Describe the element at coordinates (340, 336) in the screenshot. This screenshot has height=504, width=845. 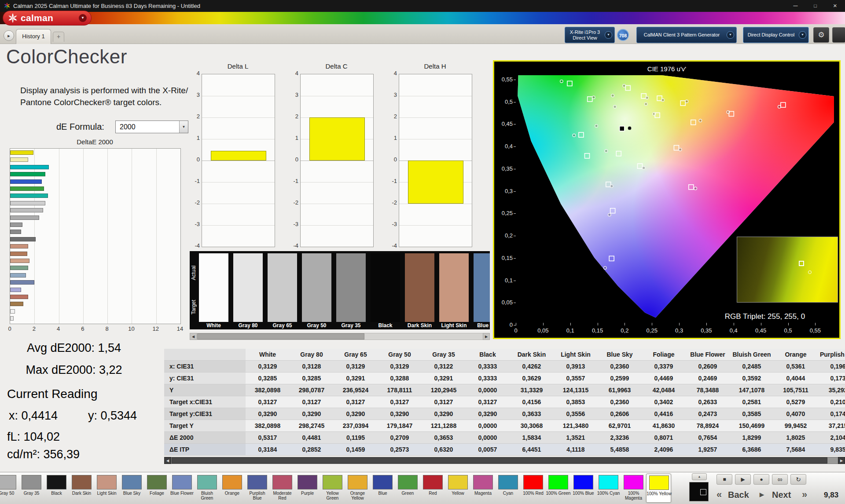
I see `swatch-scrollbar: ◀ ▶` at that location.